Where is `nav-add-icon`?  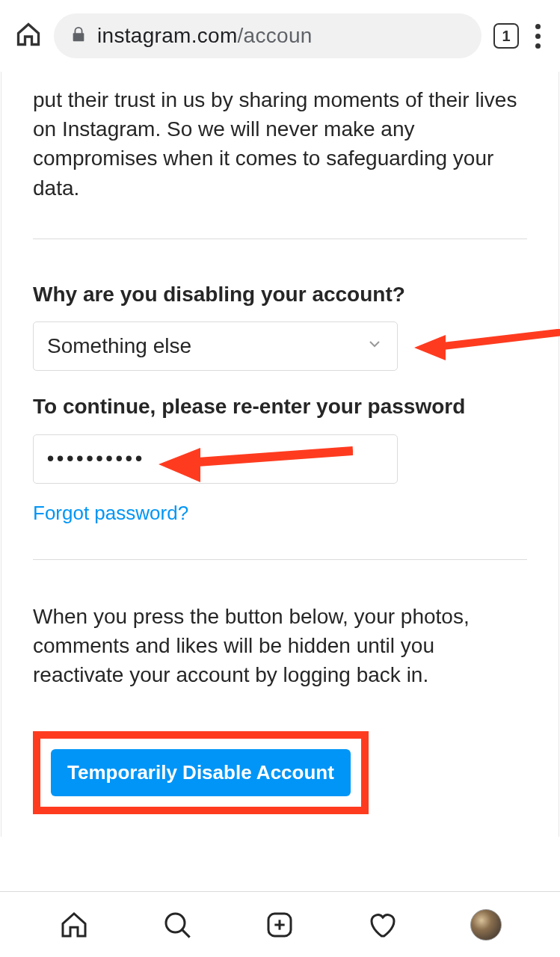 nav-add-icon is located at coordinates (280, 925).